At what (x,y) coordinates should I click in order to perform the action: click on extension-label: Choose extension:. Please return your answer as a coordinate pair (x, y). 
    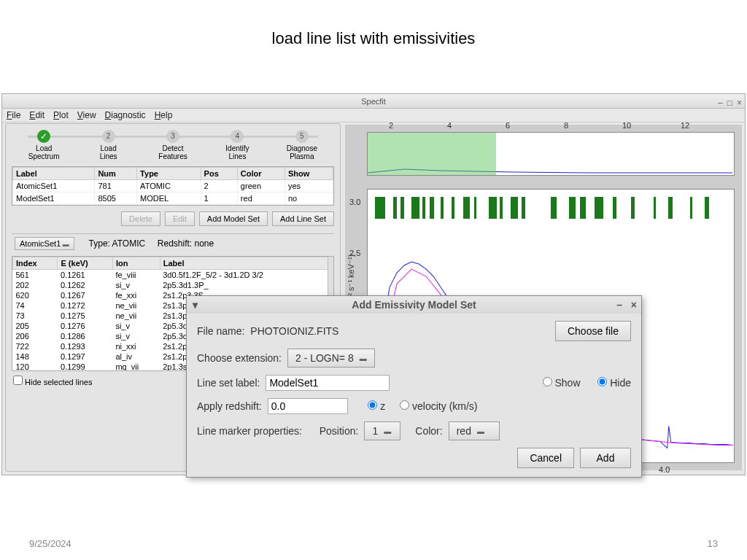
    Looking at the image, I should click on (239, 358).